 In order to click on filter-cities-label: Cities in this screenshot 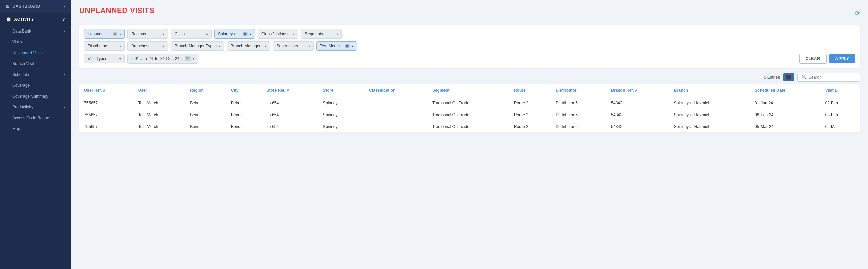, I will do `click(189, 34)`.